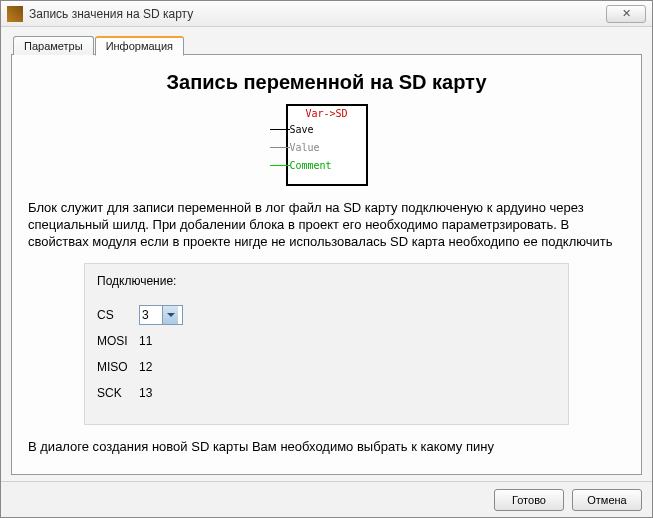 The height and width of the screenshot is (518, 653). Describe the element at coordinates (305, 148) in the screenshot. I see `pin-label: Value` at that location.